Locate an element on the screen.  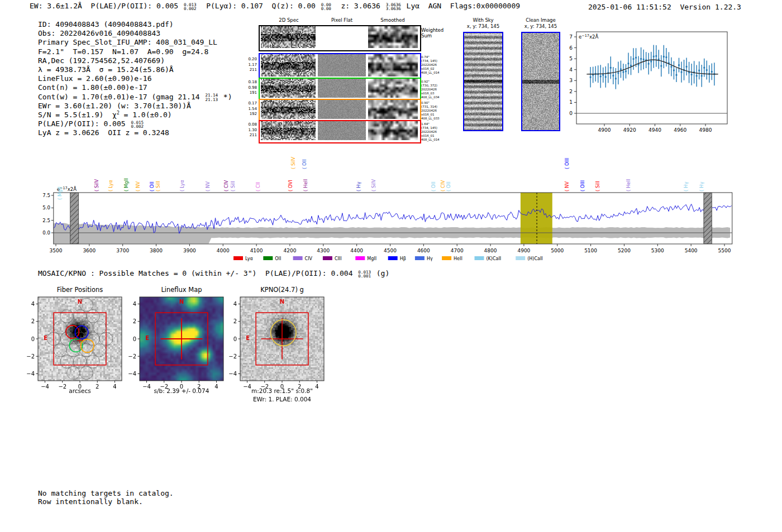
svg-text: 5000 is located at coordinates (557, 251).